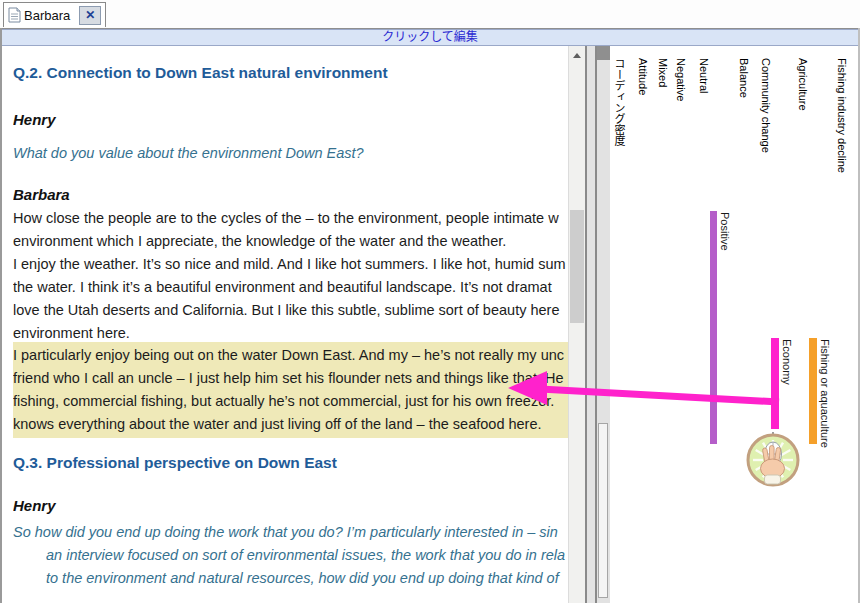 This screenshot has height=603, width=860. I want to click on code-column-header: Agriculture, so click(803, 84).